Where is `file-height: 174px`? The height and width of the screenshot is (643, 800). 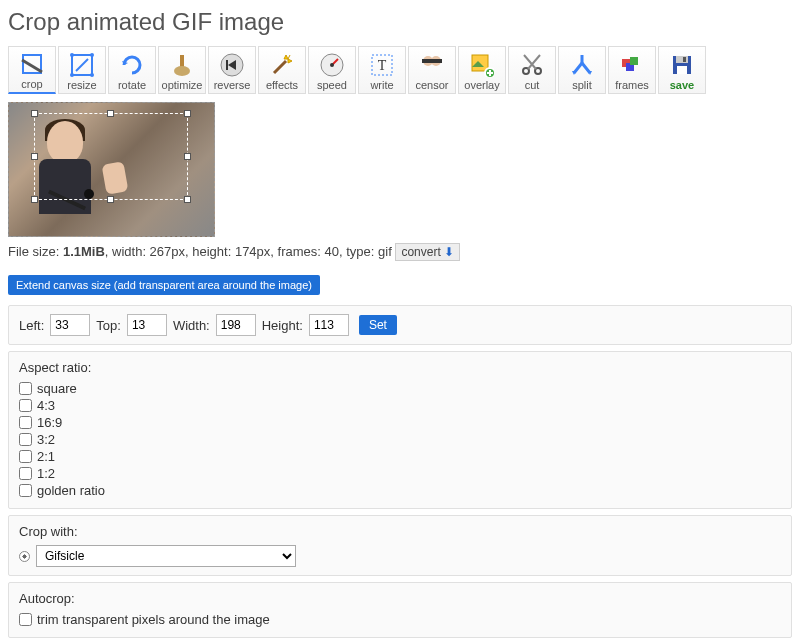
file-height: 174px is located at coordinates (252, 252).